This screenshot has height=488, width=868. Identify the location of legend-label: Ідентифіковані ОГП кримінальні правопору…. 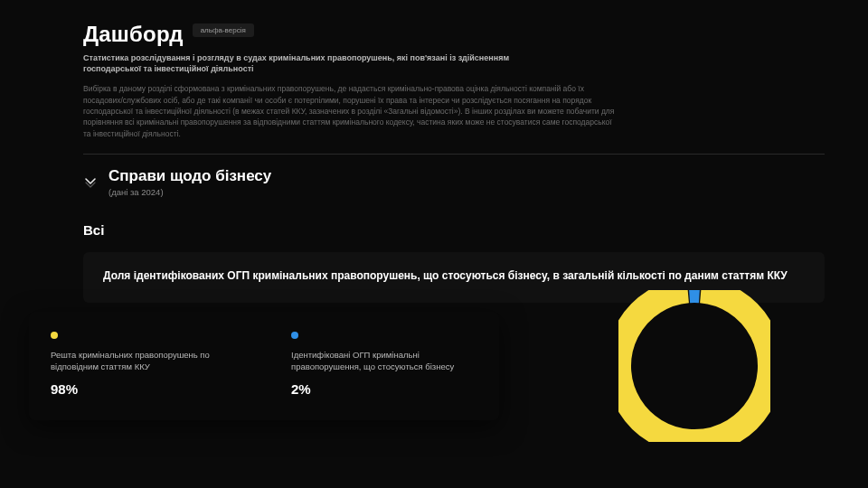
(384, 361).